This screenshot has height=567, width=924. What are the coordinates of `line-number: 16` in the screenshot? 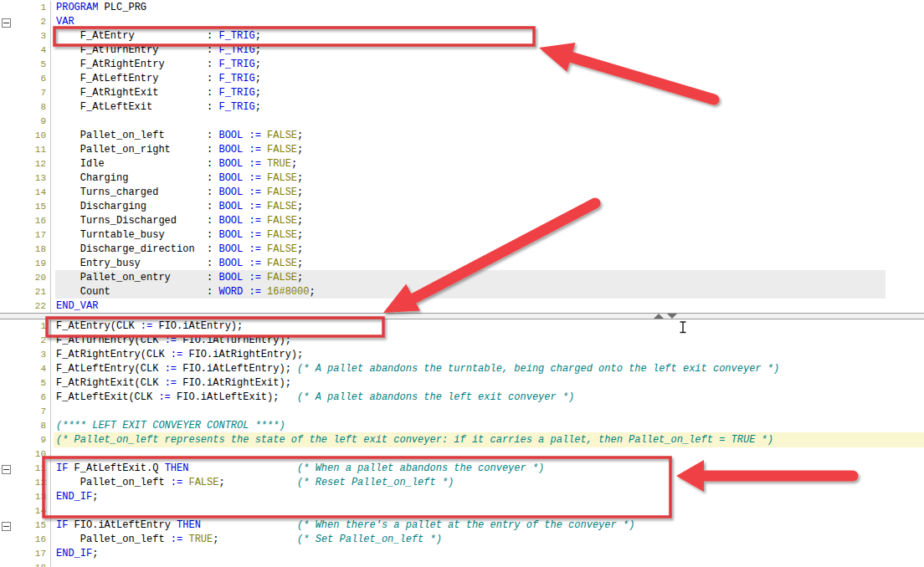 It's located at (40, 540).